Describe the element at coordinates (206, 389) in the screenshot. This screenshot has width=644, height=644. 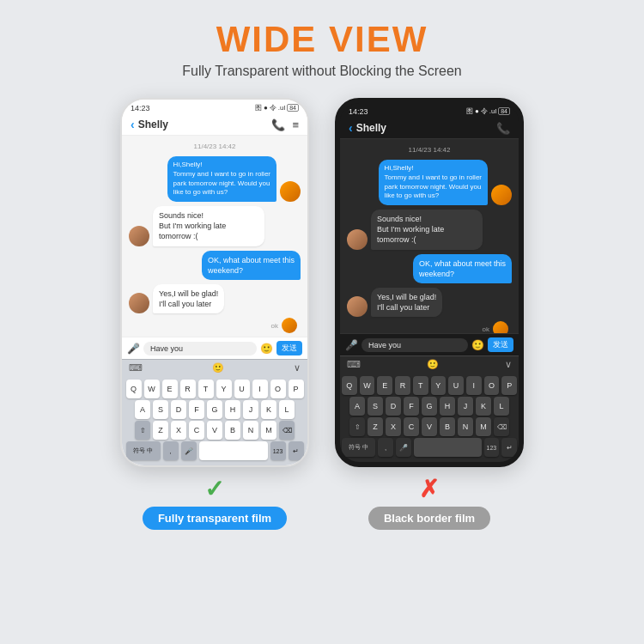
I see `key-T-left: T` at that location.